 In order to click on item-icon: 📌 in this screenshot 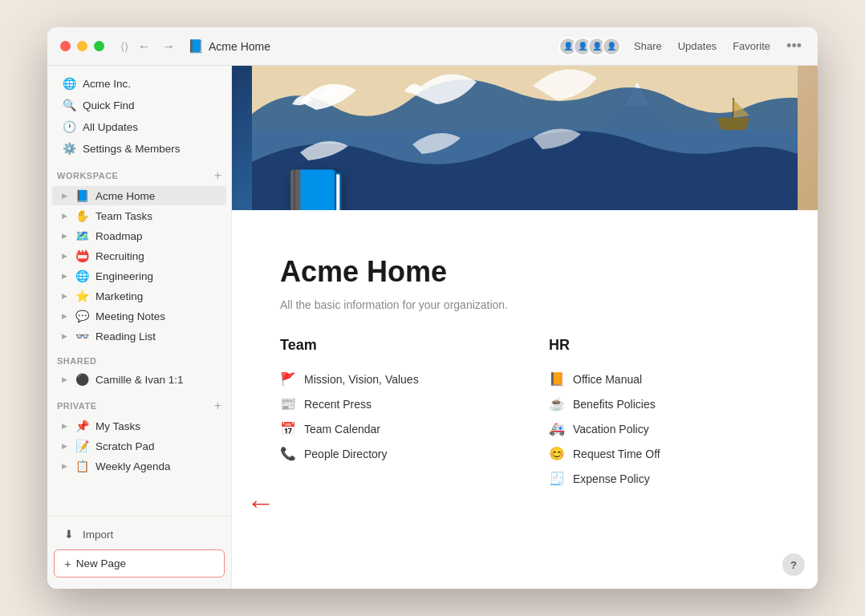, I will do `click(82, 426)`.